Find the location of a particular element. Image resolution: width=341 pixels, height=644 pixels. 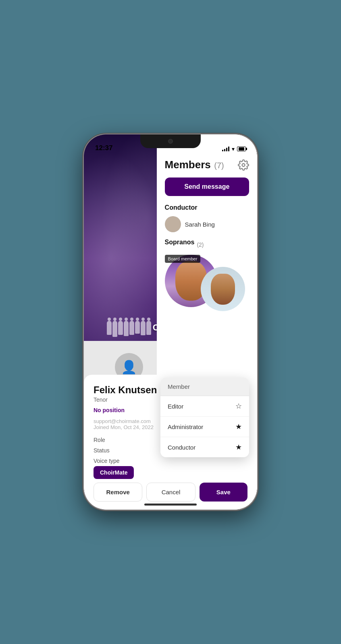

notch is located at coordinates (170, 141).